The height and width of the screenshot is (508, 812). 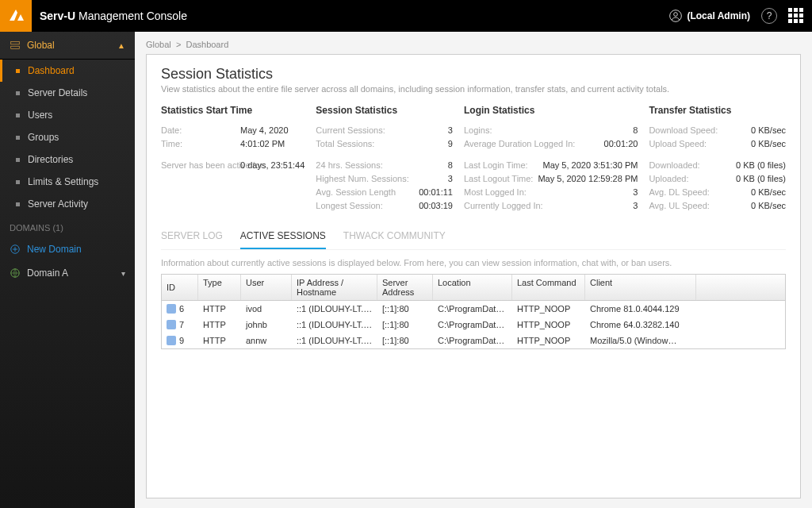 What do you see at coordinates (180, 309) in the screenshot?
I see `td-id: 6` at bounding box center [180, 309].